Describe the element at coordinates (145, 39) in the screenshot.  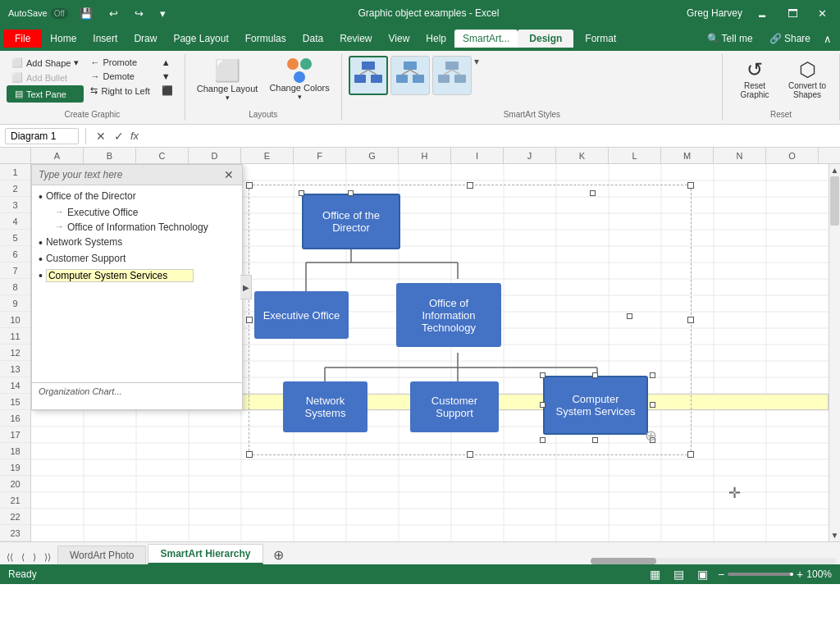
I see `menu-draw: Draw` at that location.